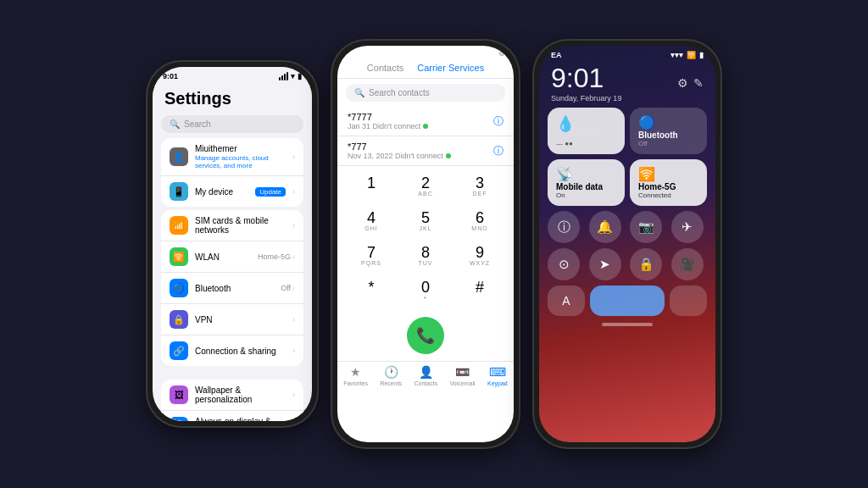 This screenshot has height=488, width=868. I want to click on call-button-row: 📞, so click(426, 336).